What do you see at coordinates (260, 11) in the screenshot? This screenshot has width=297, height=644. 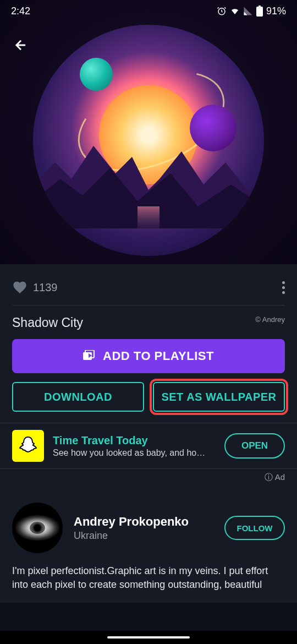 I see `battery-icon` at bounding box center [260, 11].